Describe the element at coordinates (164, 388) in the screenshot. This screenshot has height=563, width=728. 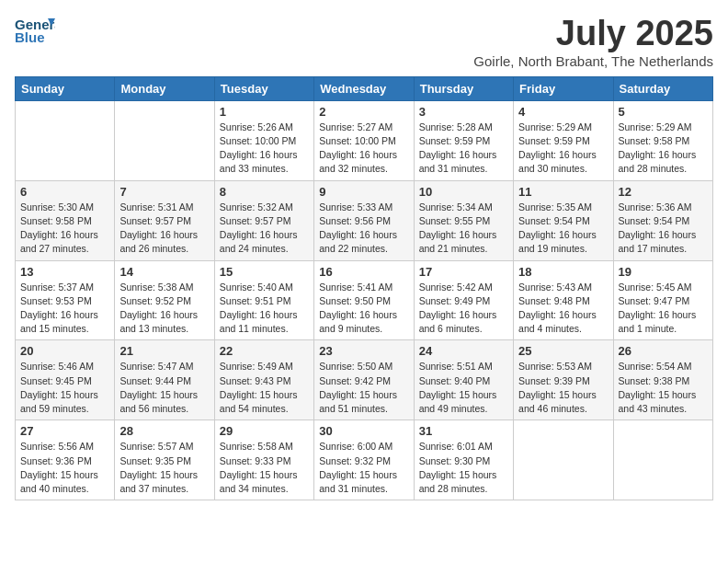
I see `day-info: Sunrise: 5:47 AM Sunset: 9:44 PM Dayligh…` at that location.